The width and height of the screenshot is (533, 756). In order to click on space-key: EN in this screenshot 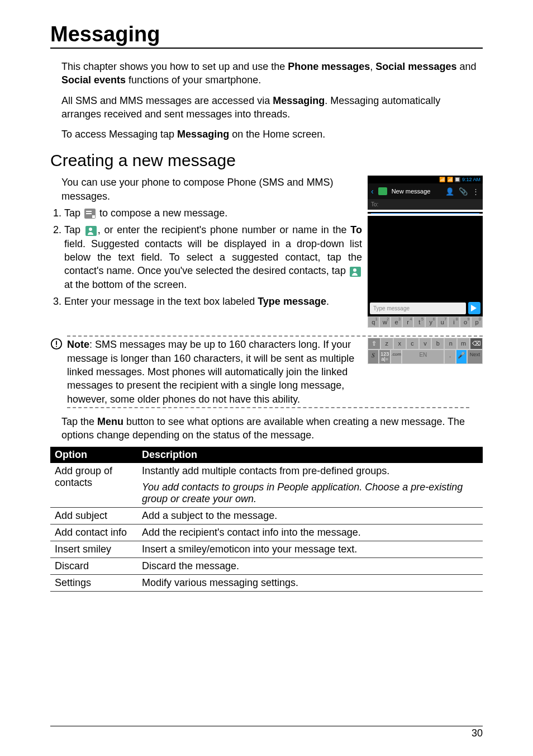, I will do `click(423, 357)`.